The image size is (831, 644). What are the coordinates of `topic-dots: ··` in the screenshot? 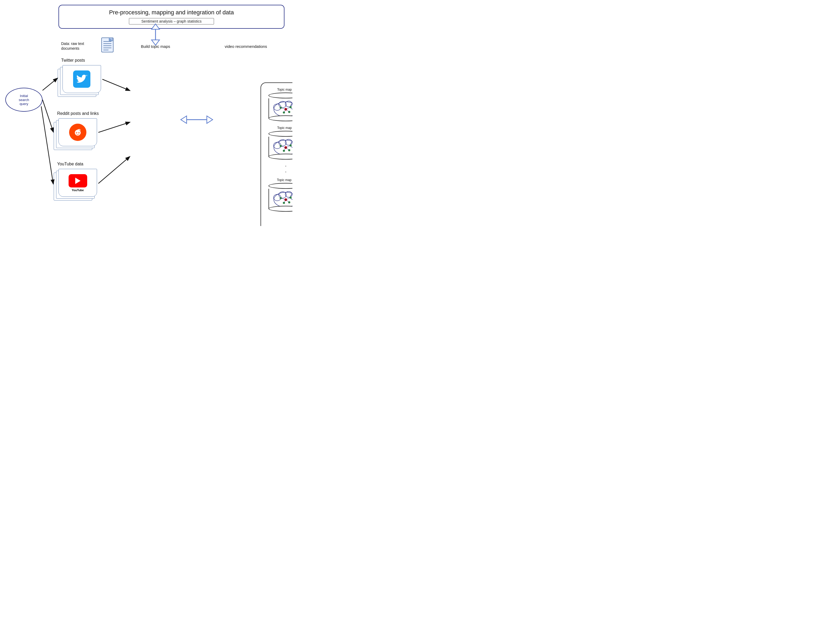 It's located at (286, 169).